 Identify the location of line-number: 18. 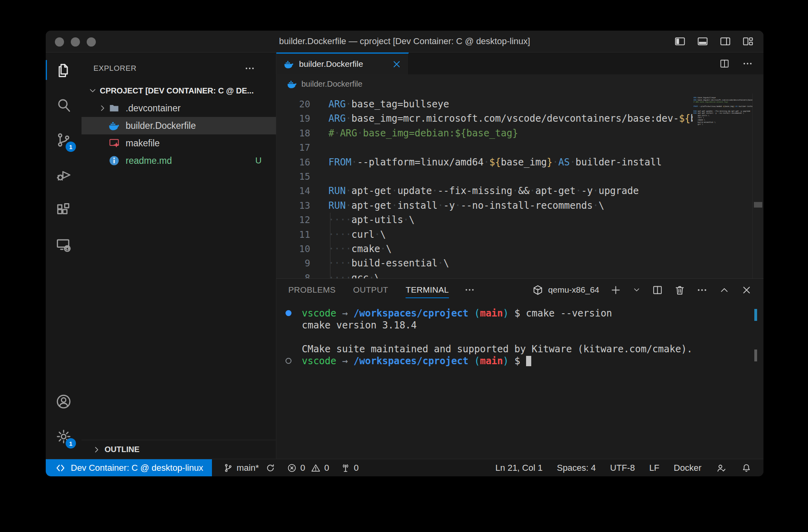
(293, 133).